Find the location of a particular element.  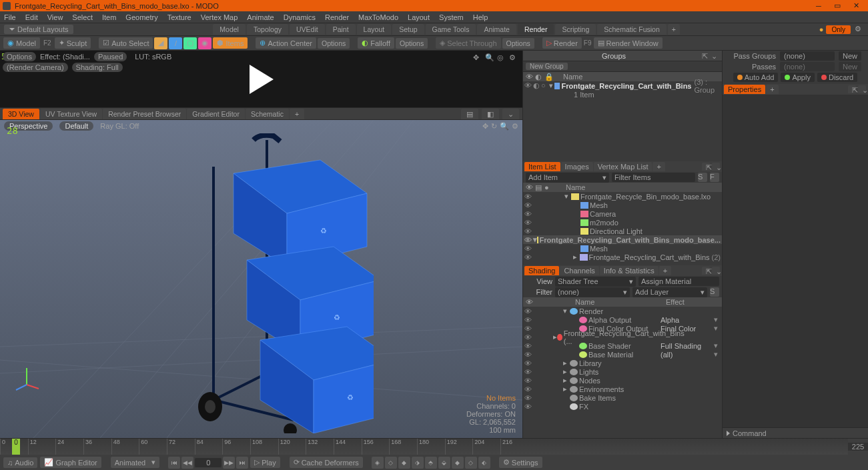

rp-shading: Shading: Full is located at coordinates (97, 67).